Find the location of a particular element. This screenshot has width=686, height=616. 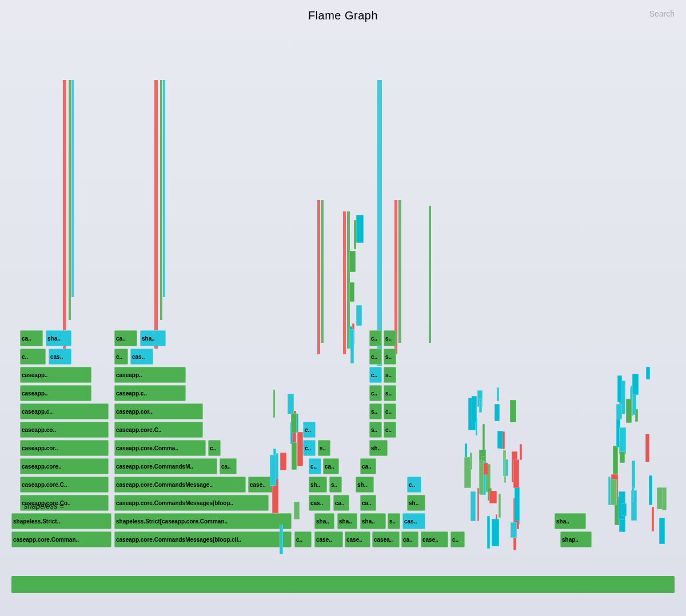

flame-frame-f6: casea.. is located at coordinates (386, 539).